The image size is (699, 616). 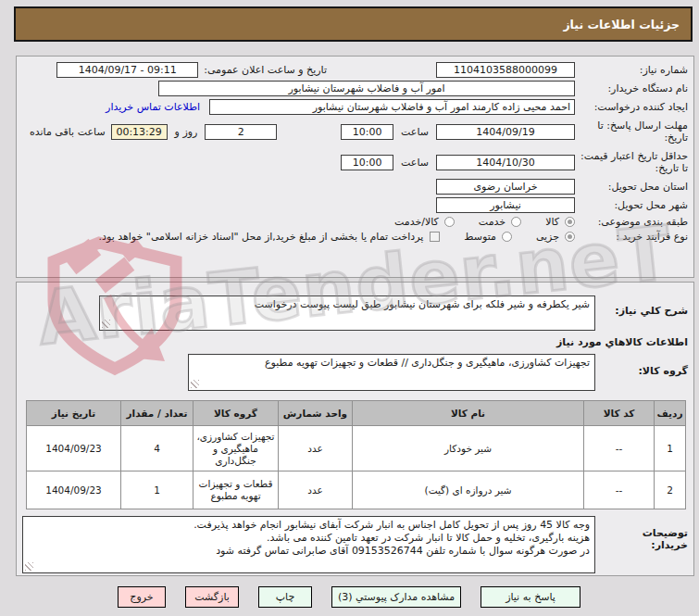 What do you see at coordinates (517, 222) in the screenshot?
I see `radio-service` at bounding box center [517, 222].